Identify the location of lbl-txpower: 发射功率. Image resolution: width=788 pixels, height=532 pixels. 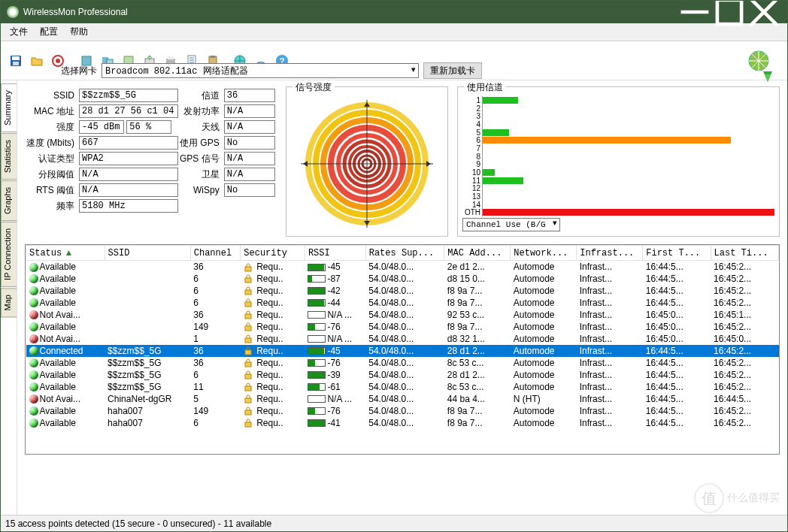
(202, 111).